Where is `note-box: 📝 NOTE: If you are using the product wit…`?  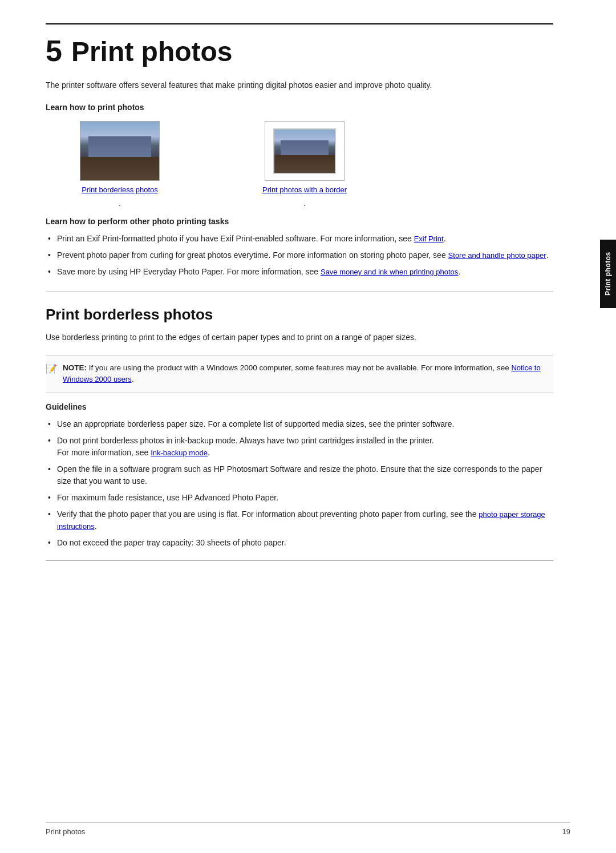
note-box: 📝 NOTE: If you are using the product wit… is located at coordinates (299, 374).